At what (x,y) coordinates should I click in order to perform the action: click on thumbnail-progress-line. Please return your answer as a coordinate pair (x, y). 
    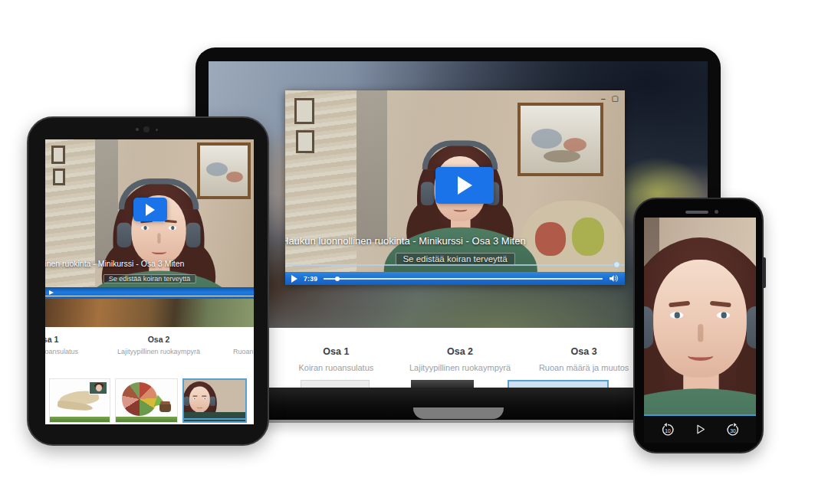
    Looking at the image, I should click on (215, 419).